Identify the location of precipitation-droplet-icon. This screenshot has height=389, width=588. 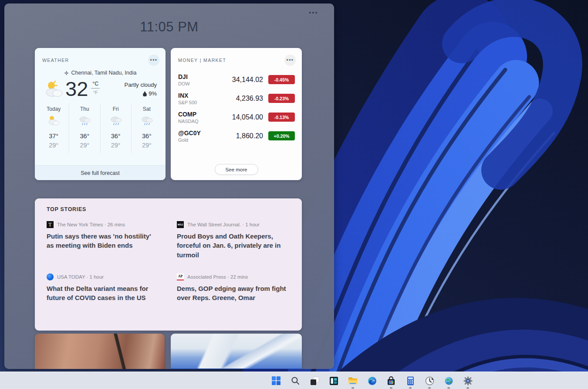
(145, 94).